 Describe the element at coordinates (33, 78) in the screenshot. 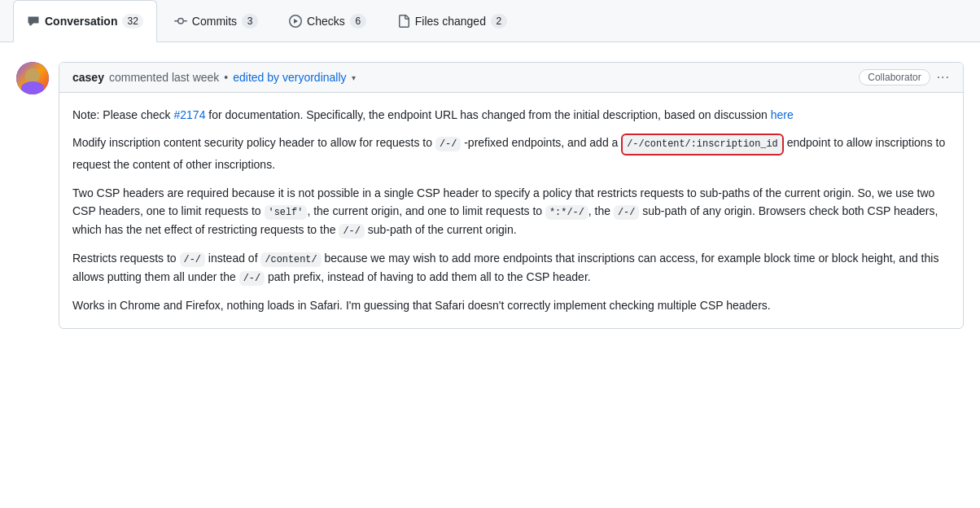

I see `avatar-image` at that location.